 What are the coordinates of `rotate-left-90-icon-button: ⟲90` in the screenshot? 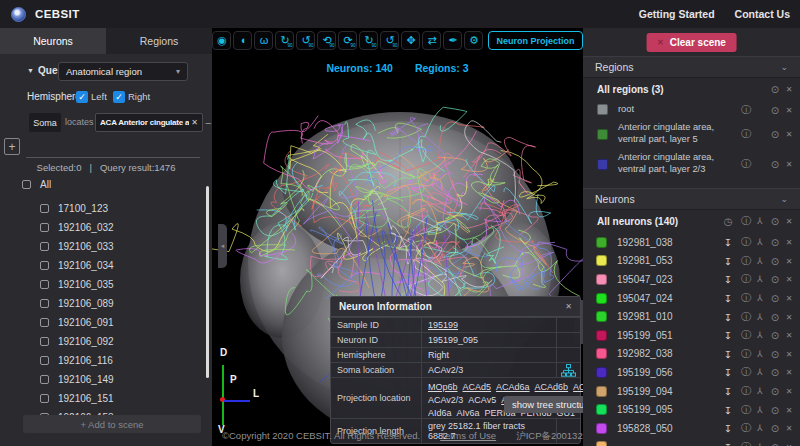 It's located at (326, 40).